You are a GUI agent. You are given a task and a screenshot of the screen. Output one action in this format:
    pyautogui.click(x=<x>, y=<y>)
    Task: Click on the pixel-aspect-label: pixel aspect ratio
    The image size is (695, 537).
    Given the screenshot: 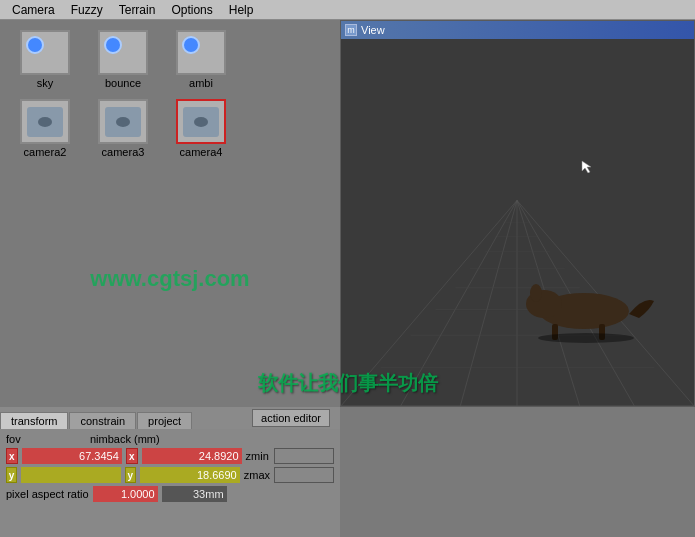 What is the action you would take?
    pyautogui.click(x=48, y=494)
    